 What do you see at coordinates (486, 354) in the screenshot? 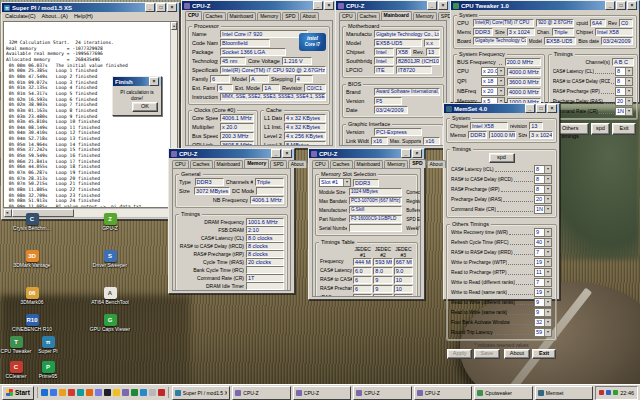
I see `save-button: Save` at bounding box center [486, 354].